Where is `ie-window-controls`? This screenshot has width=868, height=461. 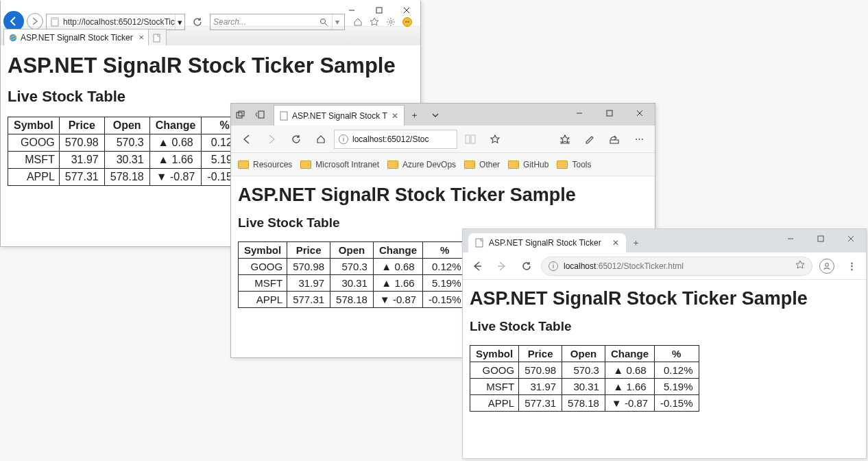 ie-window-controls is located at coordinates (379, 10).